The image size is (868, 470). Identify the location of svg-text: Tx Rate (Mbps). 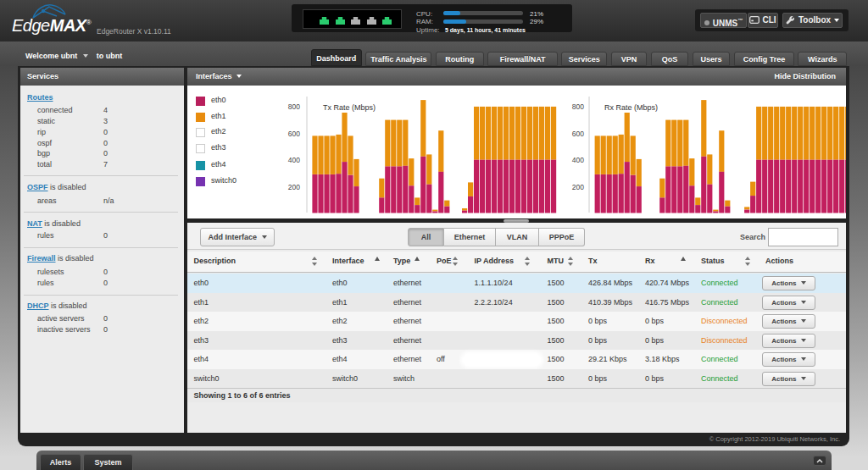
(349, 108).